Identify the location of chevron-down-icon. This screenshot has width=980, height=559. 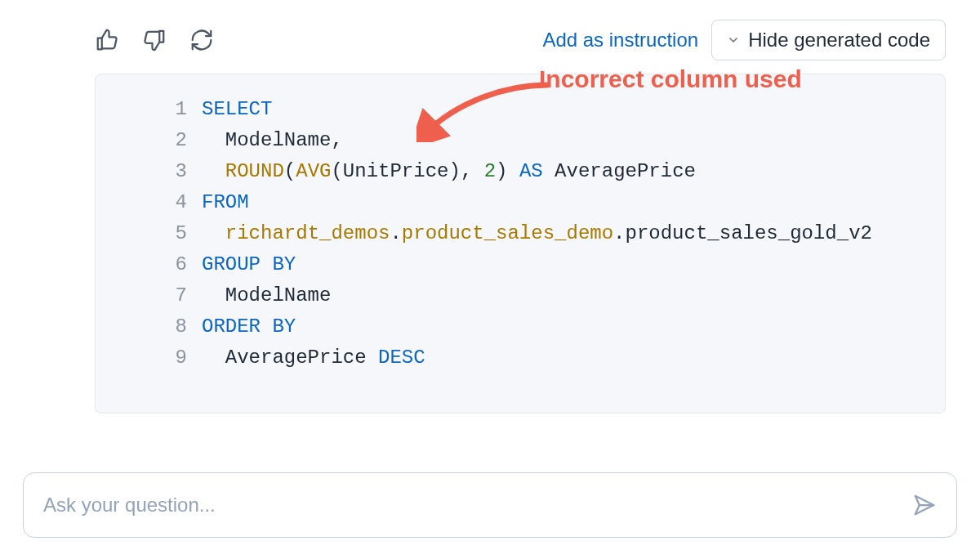
(733, 40).